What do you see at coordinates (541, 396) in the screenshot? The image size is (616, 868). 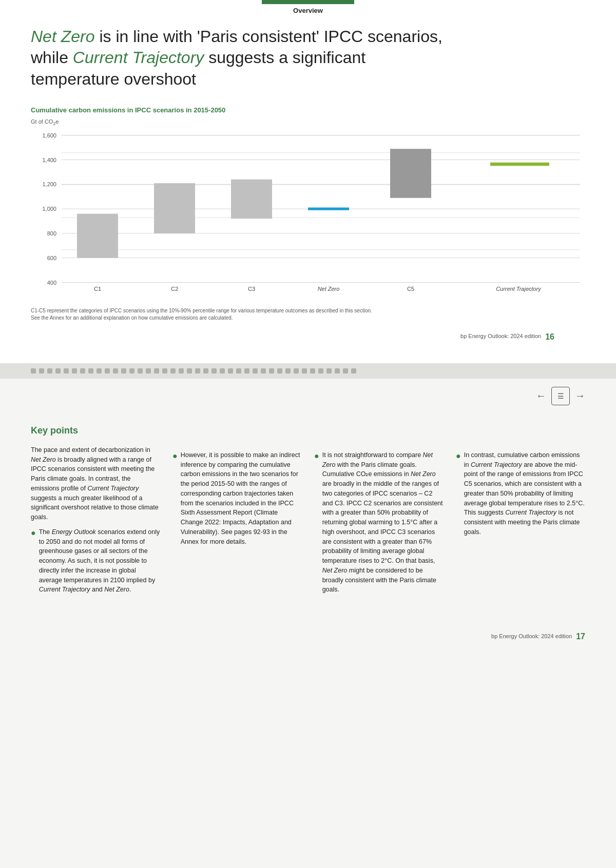 I see `nav-arrow-left: ←` at bounding box center [541, 396].